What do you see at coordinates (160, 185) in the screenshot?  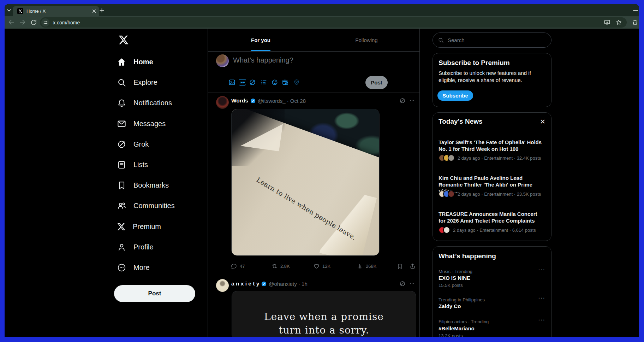 I see `sidebar-item-bookmarks: Bookmarks` at bounding box center [160, 185].